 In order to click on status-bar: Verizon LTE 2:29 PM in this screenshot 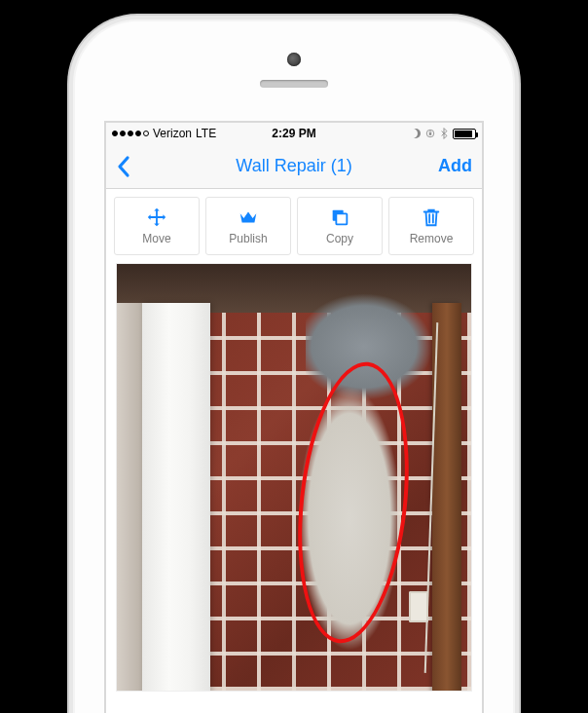, I will do `click(294, 133)`.